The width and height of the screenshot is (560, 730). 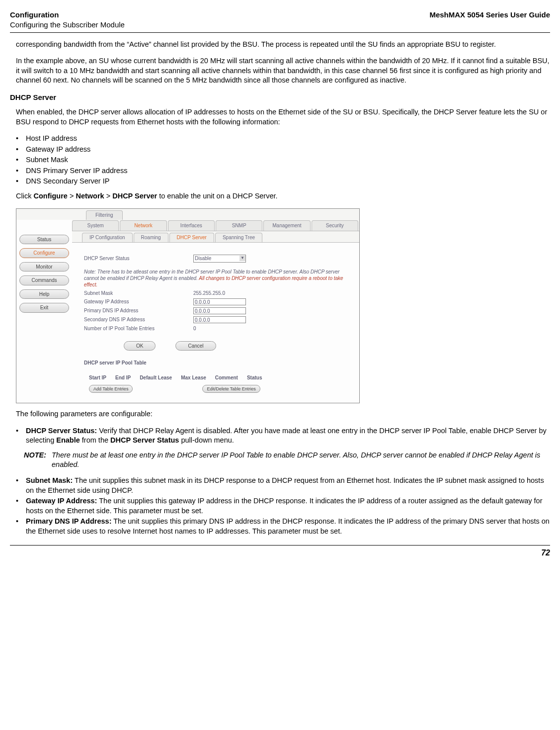 I want to click on page-number: 72, so click(x=546, y=553).